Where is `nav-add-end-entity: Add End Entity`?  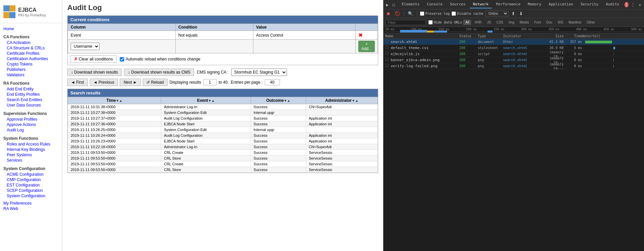 nav-add-end-entity: Add End Entity is located at coordinates (31, 89).